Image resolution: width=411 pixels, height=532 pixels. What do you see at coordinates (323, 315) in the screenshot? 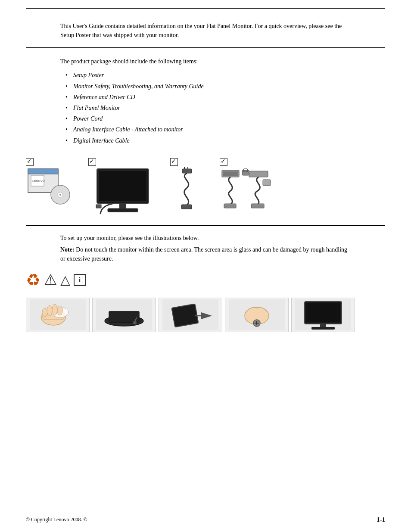
I see `step5-illustration` at bounding box center [323, 315].